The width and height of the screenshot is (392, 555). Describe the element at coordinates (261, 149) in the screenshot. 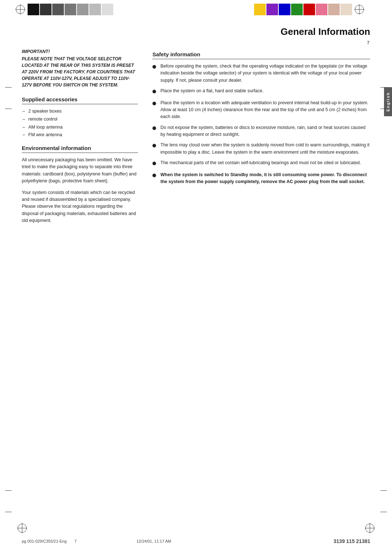

I see `list-item: The lens may cloud over when the system …` at that location.